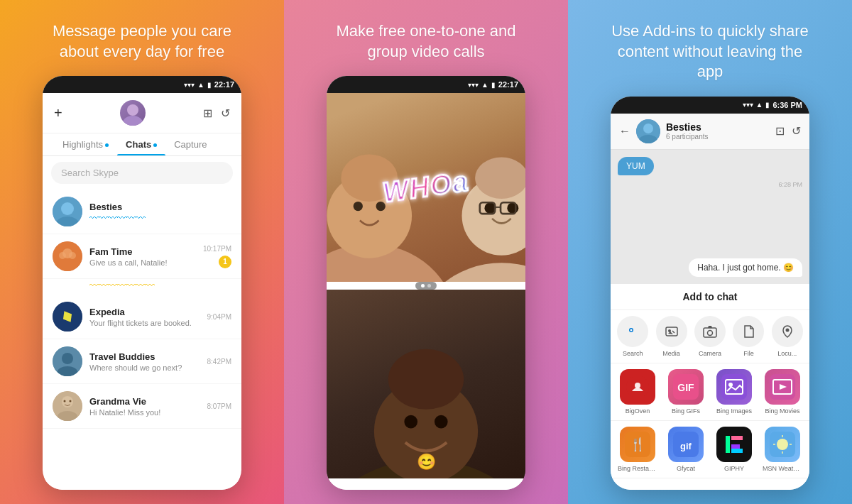  What do you see at coordinates (638, 392) in the screenshot?
I see `addon-bigoven: BigOven` at bounding box center [638, 392].